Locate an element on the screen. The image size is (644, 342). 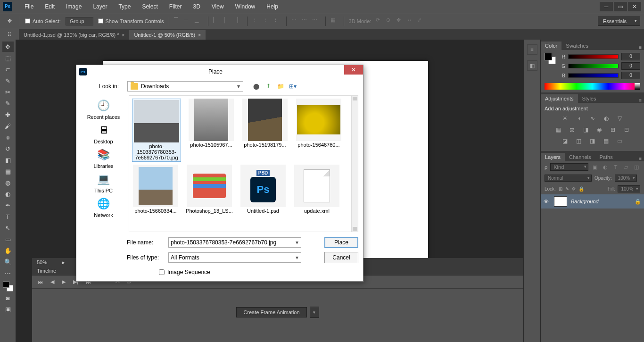
menu-select: Select is located at coordinates (150, 7).